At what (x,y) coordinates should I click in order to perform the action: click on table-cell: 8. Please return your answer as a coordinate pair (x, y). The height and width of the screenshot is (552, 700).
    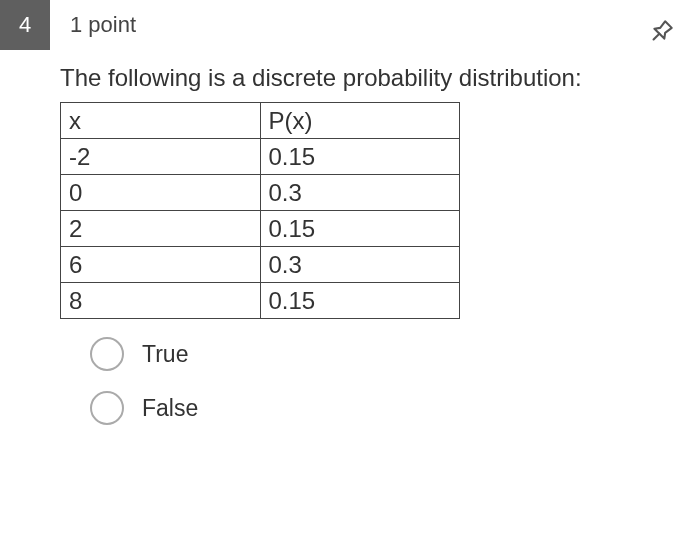
    Looking at the image, I should click on (161, 301).